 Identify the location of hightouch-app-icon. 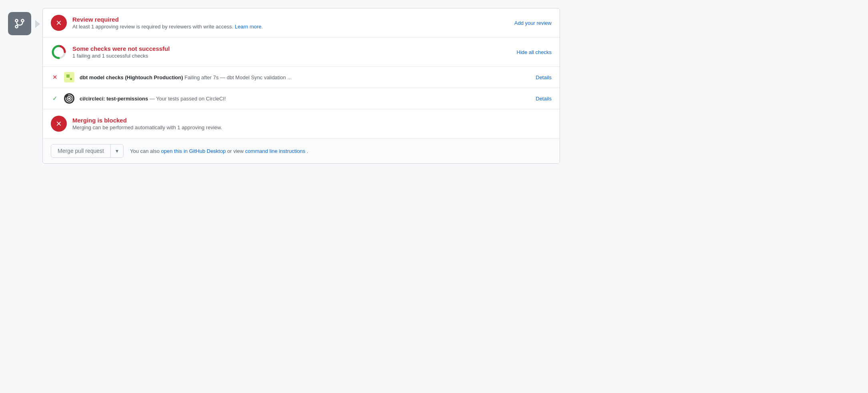
(69, 77).